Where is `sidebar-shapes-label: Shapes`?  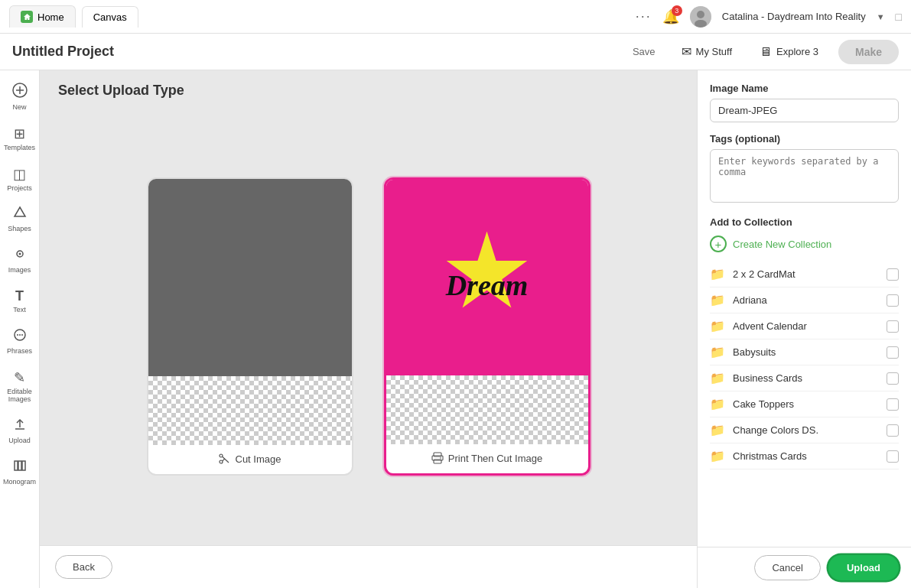
sidebar-shapes-label: Shapes is located at coordinates (20, 229).